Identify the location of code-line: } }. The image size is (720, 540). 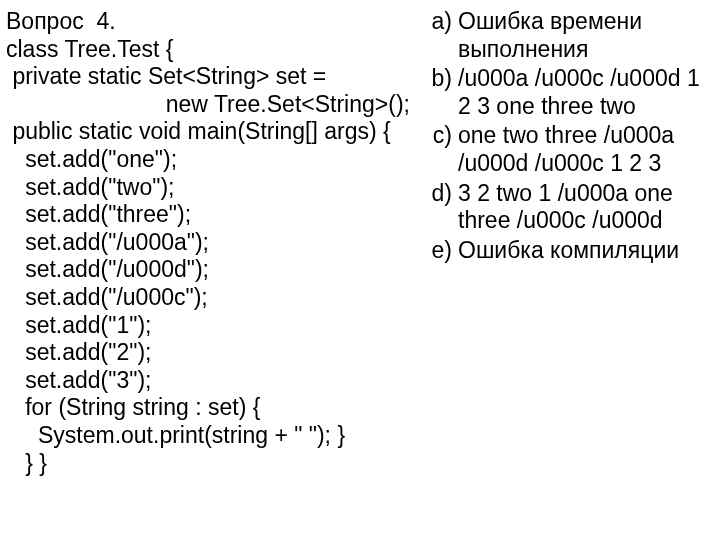
(216, 464).